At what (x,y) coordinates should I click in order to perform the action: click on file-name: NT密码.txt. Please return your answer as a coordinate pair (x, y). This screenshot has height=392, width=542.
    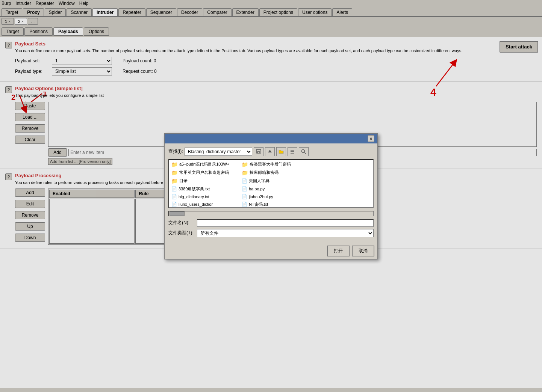
    Looking at the image, I should click on (259, 204).